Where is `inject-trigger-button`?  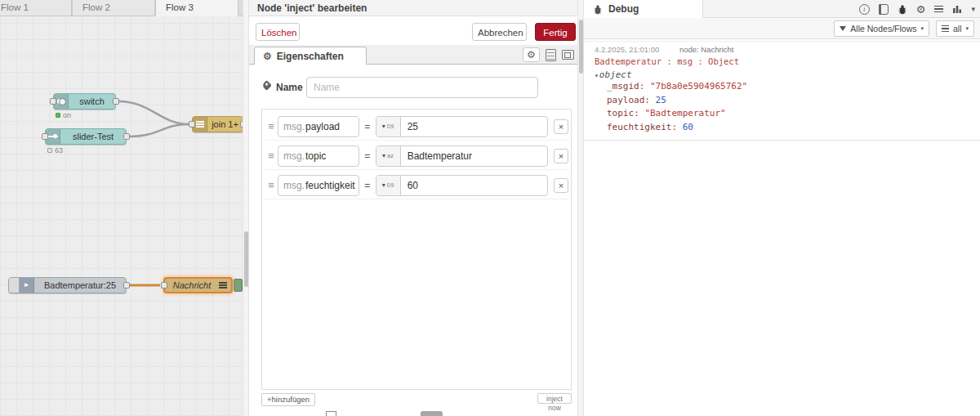
inject-trigger-button is located at coordinates (15, 285).